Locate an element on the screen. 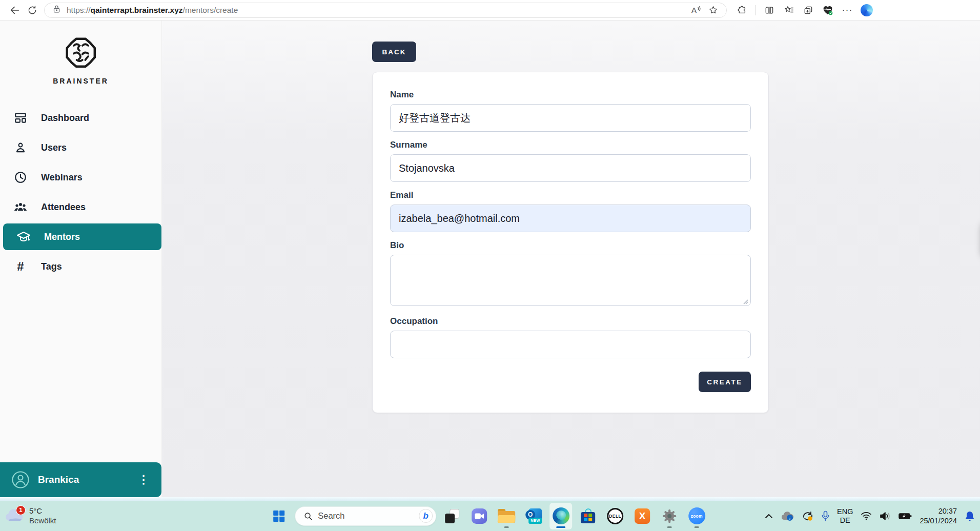 This screenshot has height=531, width=980. tray-time: 20:37 is located at coordinates (948, 512).